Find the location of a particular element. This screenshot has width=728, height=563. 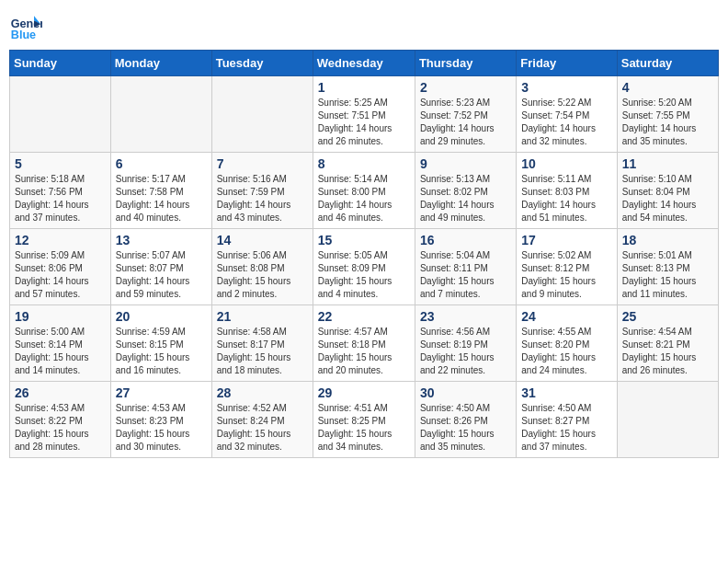

weekday-header: Thursday is located at coordinates (465, 63).